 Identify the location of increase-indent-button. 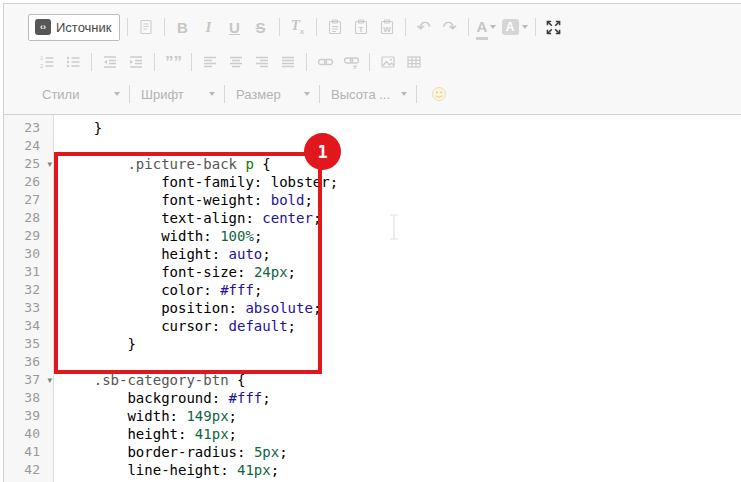
(136, 62).